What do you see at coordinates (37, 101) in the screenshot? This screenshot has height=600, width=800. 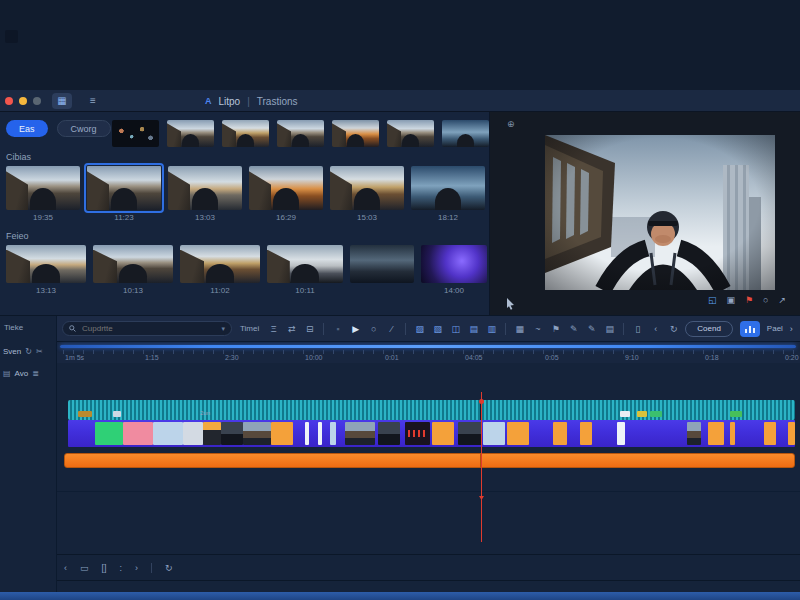 I see `maximize-window-icon` at bounding box center [37, 101].